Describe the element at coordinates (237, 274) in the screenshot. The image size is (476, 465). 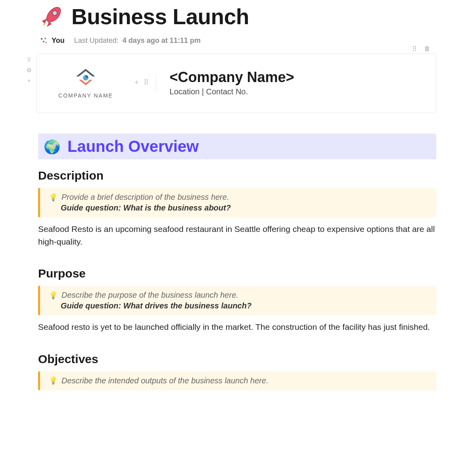
I see `purpose-heading: Purpose` at that location.